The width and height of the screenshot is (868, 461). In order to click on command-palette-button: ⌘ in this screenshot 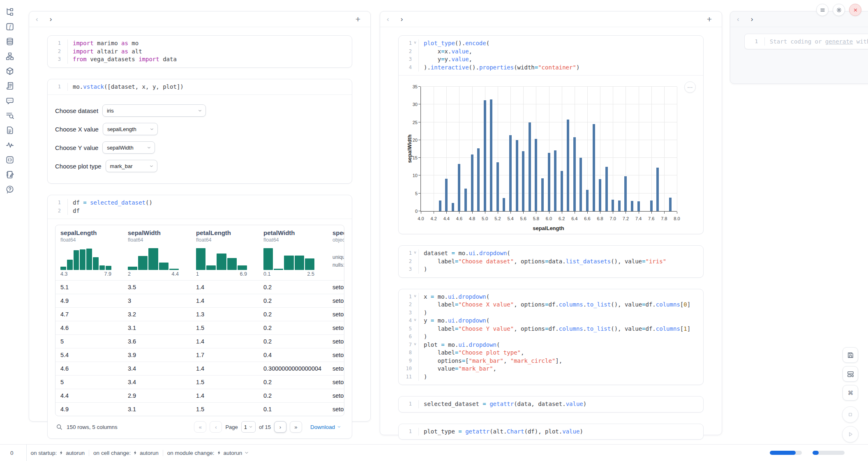, I will do `click(850, 393)`.